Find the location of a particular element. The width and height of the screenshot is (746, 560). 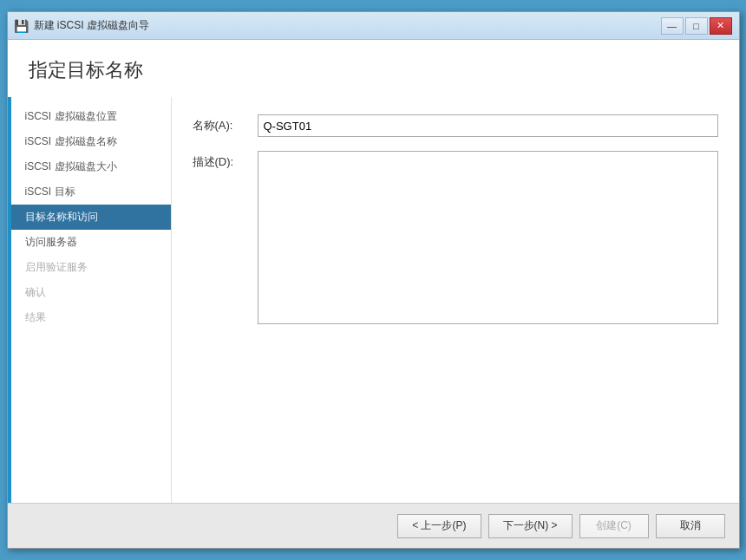

footer: < 上一步(P) 下一步(N) > 创建(C) 取消 is located at coordinates (373, 525).